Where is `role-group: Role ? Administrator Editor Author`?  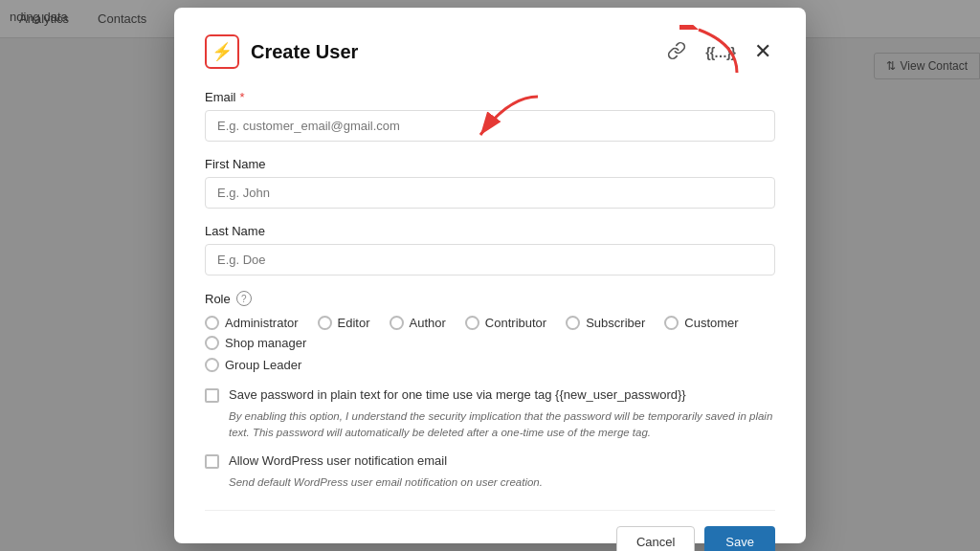
role-group: Role ? Administrator Editor Author is located at coordinates (490, 331).